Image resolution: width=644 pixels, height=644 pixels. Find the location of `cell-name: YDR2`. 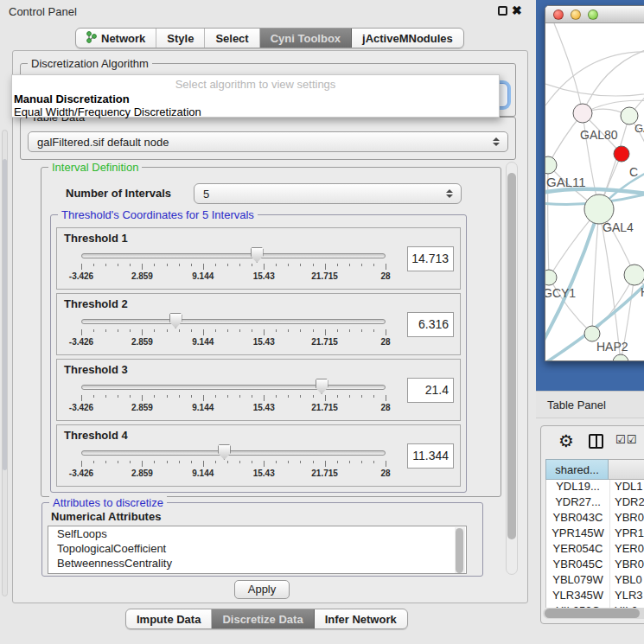

cell-name: YDR2 is located at coordinates (627, 503).